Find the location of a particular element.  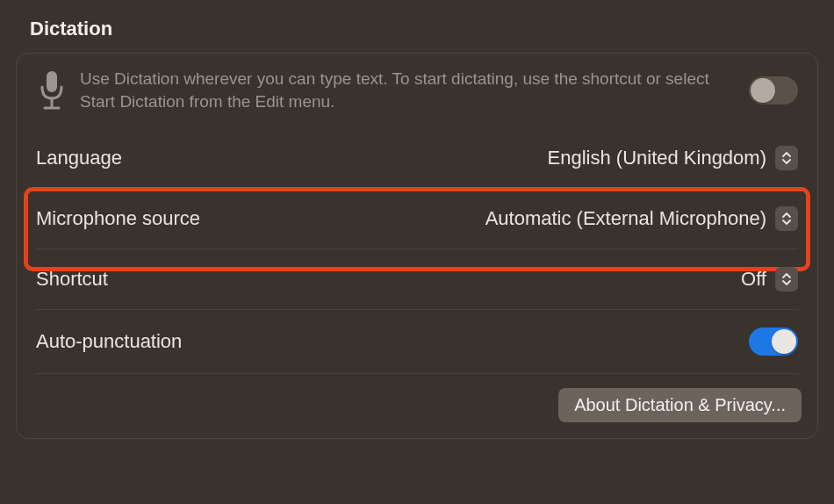

section-title: Dictation is located at coordinates (424, 29).